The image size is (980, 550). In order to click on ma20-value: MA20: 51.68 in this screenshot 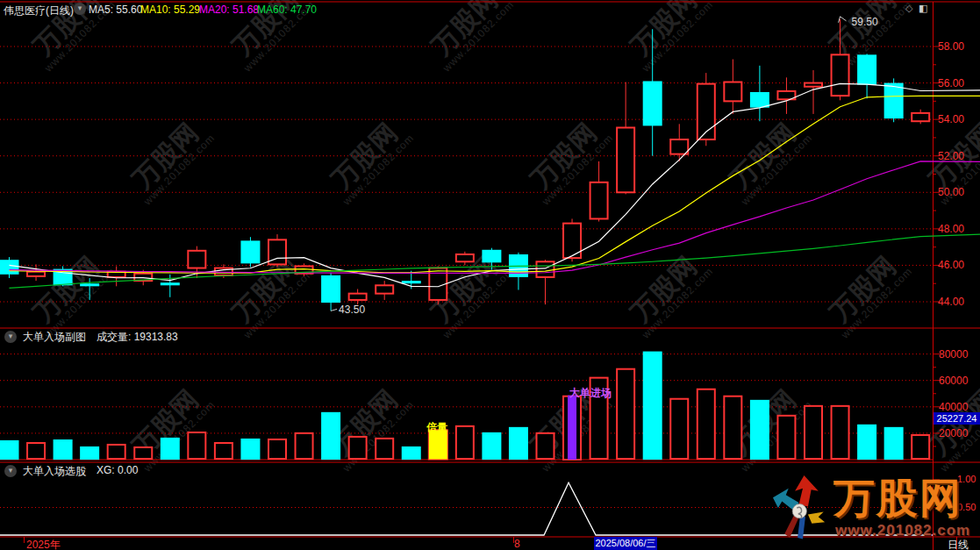, I will do `click(229, 10)`.